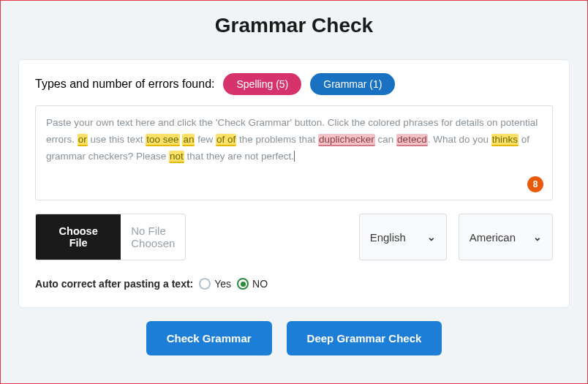 This screenshot has height=384, width=588. What do you see at coordinates (505, 140) in the screenshot?
I see `highlight-thinks: thinks` at bounding box center [505, 140].